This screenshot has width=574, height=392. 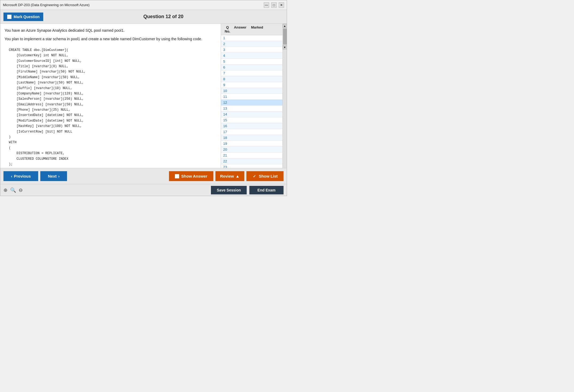 I want to click on question-list-row: 11, so click(x=252, y=97).